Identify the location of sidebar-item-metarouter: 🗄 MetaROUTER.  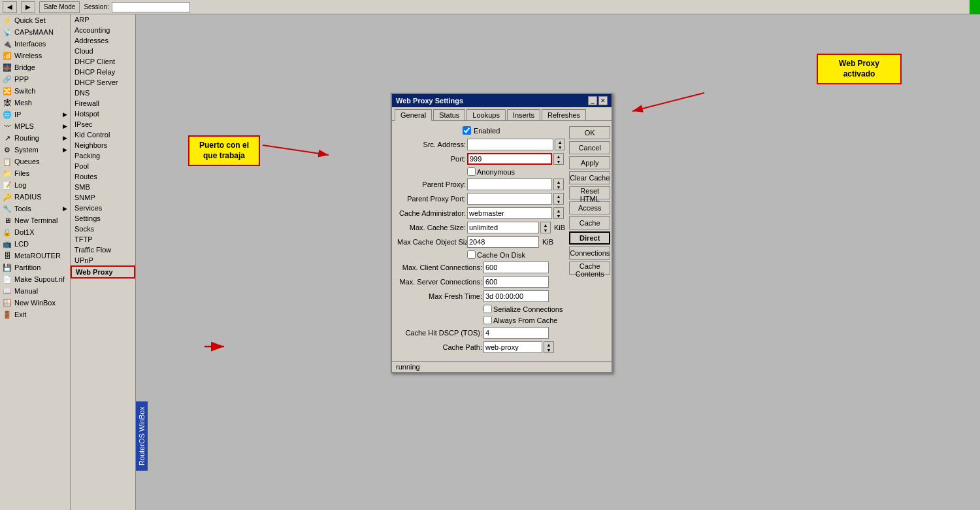
(35, 256).